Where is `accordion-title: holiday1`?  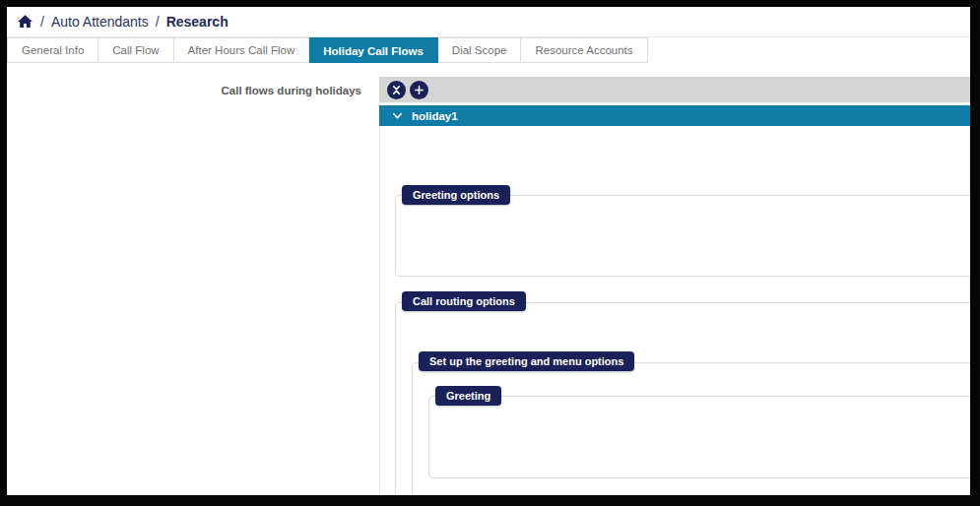
accordion-title: holiday1 is located at coordinates (435, 116).